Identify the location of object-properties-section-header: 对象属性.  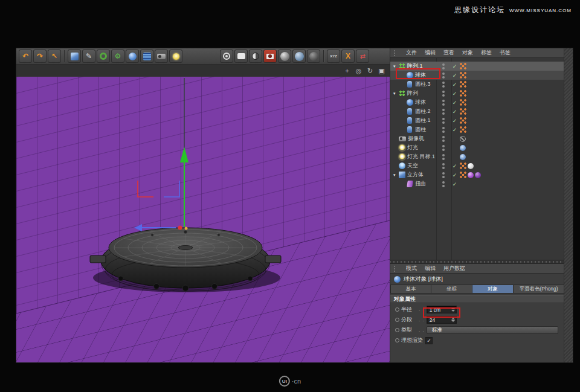
(477, 300).